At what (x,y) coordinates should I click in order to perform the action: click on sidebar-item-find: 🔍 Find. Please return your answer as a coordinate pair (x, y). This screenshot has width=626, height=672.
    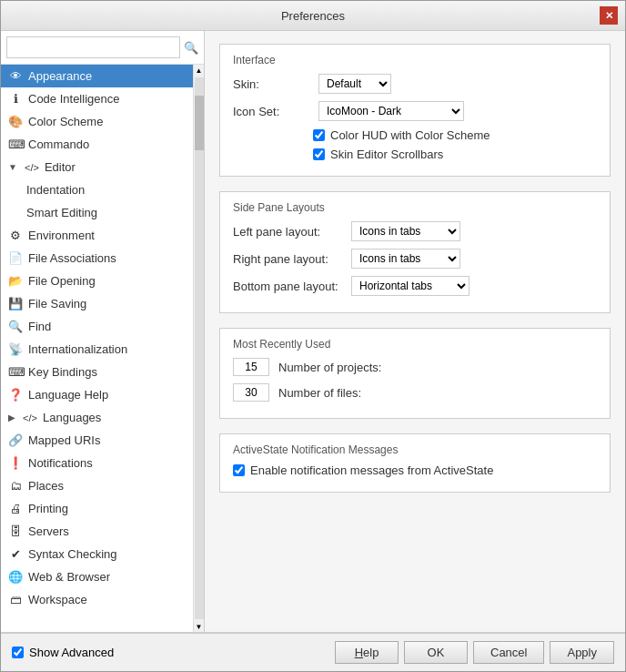
    Looking at the image, I should click on (96, 326).